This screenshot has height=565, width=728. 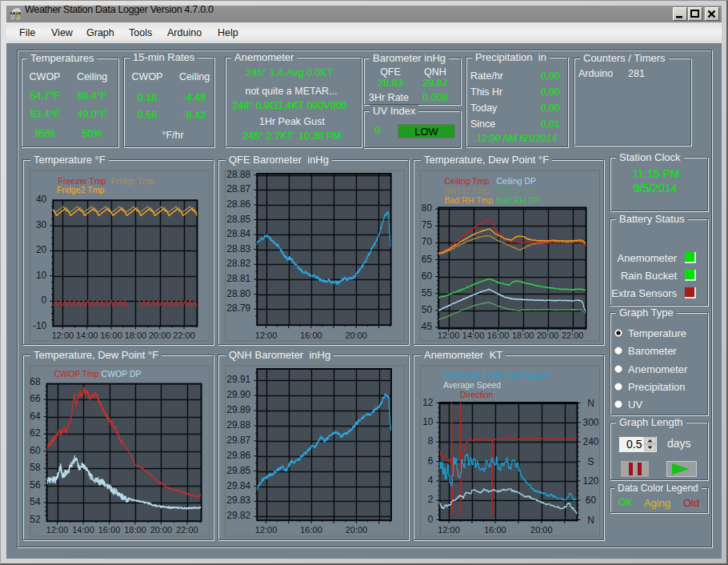 What do you see at coordinates (35, 382) in the screenshot?
I see `svg-text: 68` at bounding box center [35, 382].